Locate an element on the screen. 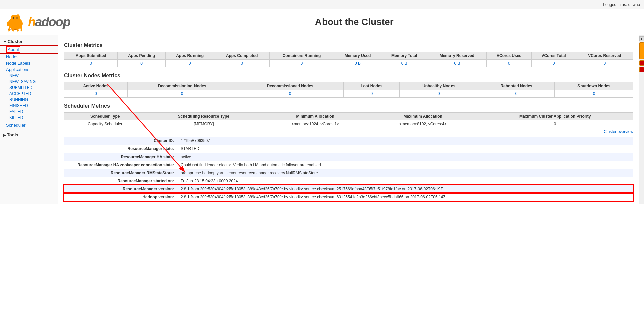 The image size is (644, 310). cluster-overview-link: Cluster overview is located at coordinates (349, 132).